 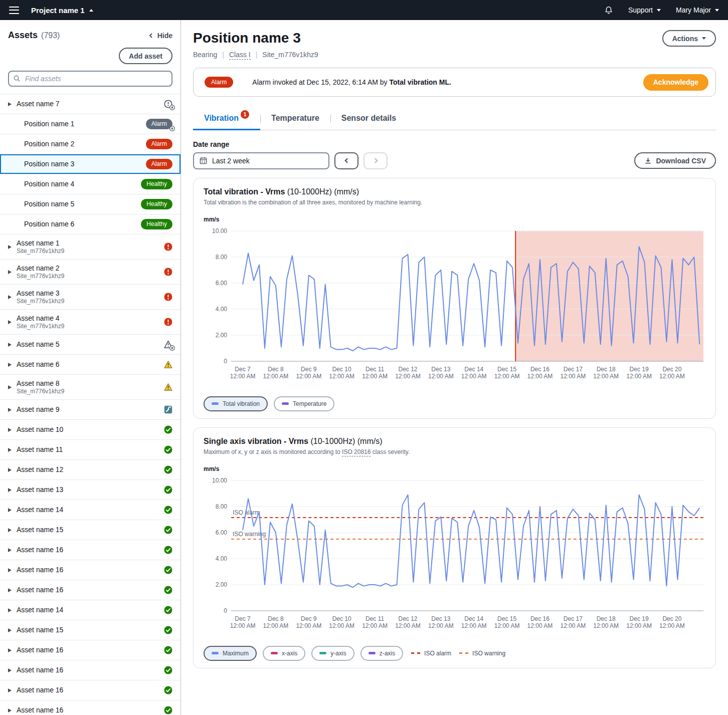 I want to click on iso-standard-link: ISO 20816, so click(x=356, y=452).